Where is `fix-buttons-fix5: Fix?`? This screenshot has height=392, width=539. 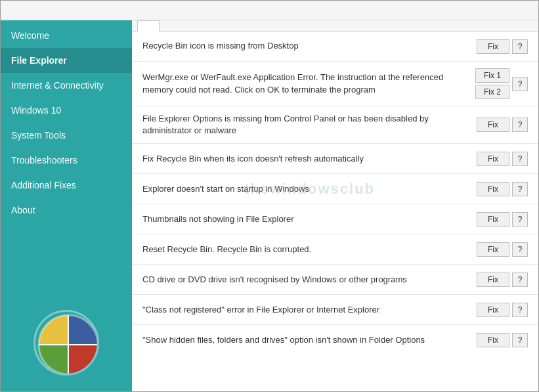
fix-buttons-fix5: Fix? is located at coordinates (502, 189).